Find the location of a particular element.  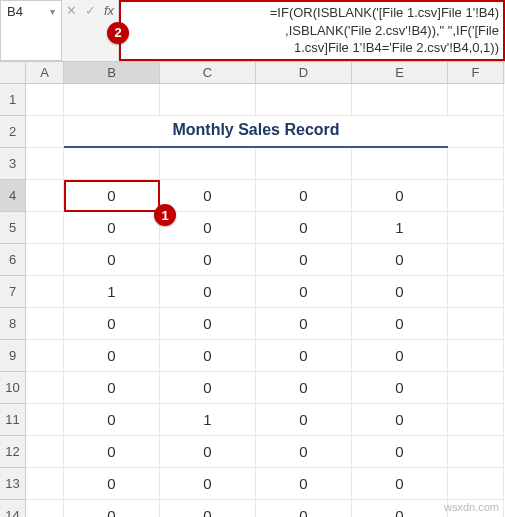

select-all-corner is located at coordinates (13, 73).